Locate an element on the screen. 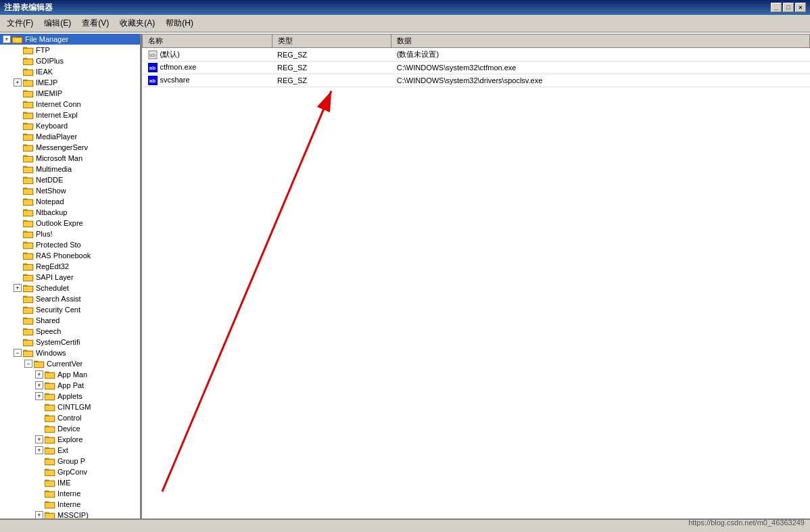  tree-item: Microsoft Man is located at coordinates (70, 158).